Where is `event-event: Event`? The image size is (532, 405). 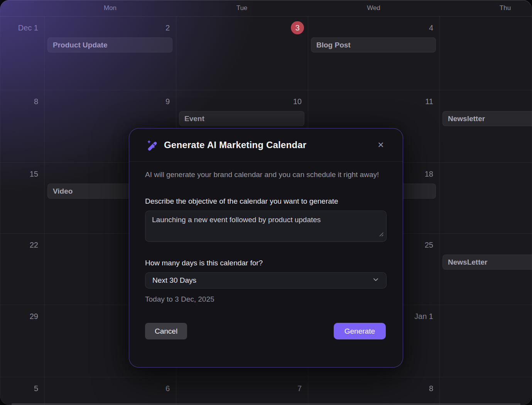 event-event: Event is located at coordinates (242, 119).